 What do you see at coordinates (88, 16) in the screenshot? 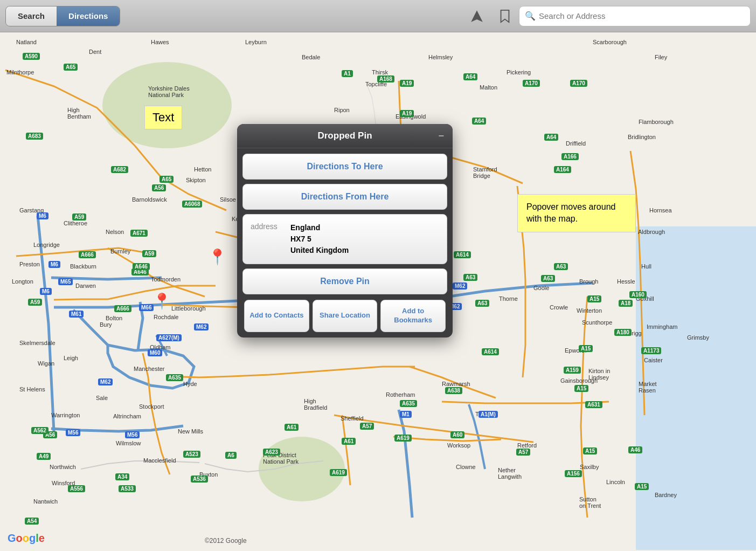
I see `directions-tab: Directions` at bounding box center [88, 16].